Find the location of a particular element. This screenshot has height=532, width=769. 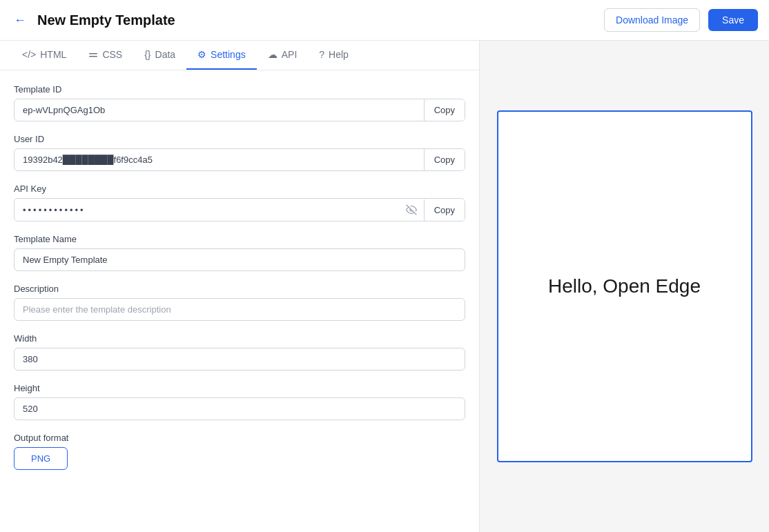

tab-css: CSS is located at coordinates (105, 55).